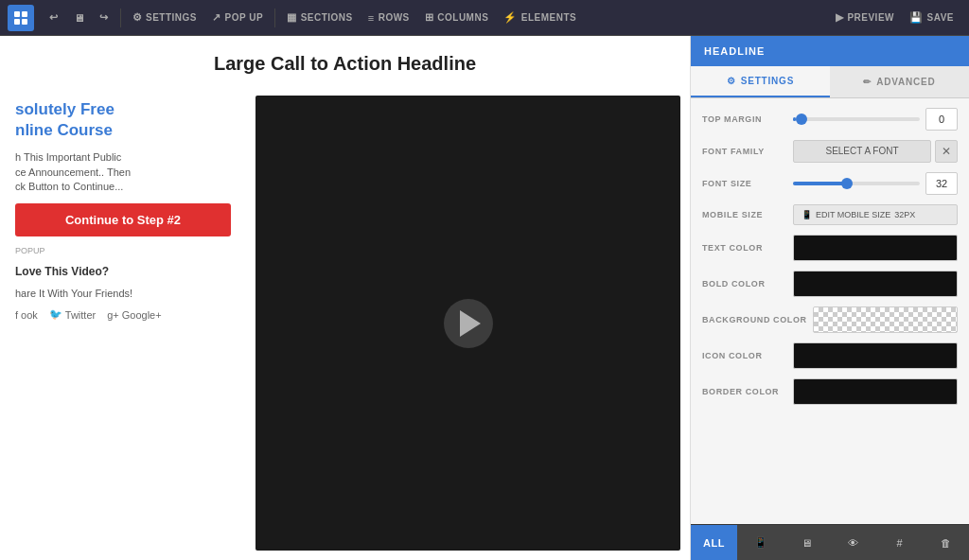  I want to click on text-color-swatch, so click(875, 248).